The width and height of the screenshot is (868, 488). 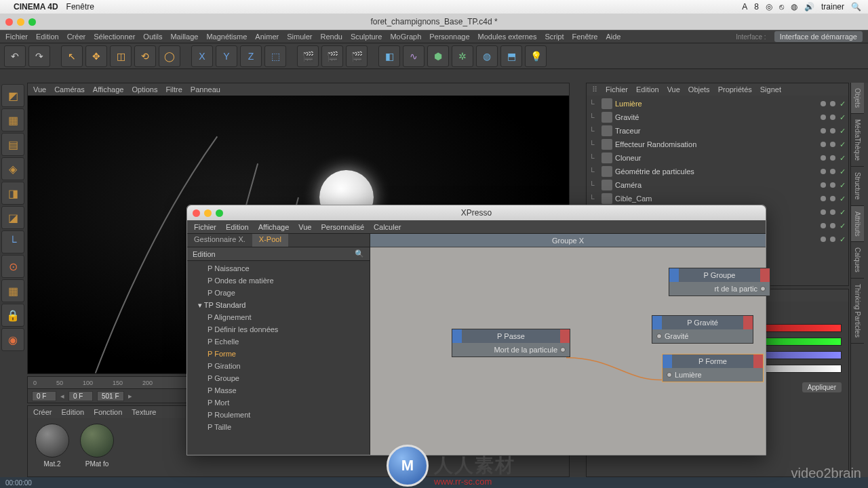 What do you see at coordinates (43, 412) in the screenshot?
I see `mat-menu-creer: Créer` at bounding box center [43, 412].